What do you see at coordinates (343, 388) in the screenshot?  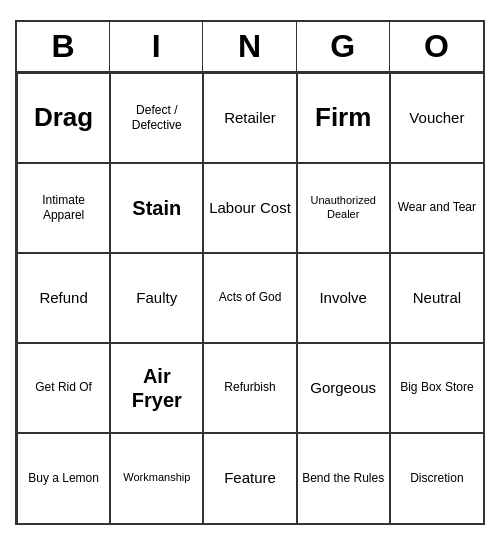 I see `cell-text: Gorgeous` at bounding box center [343, 388].